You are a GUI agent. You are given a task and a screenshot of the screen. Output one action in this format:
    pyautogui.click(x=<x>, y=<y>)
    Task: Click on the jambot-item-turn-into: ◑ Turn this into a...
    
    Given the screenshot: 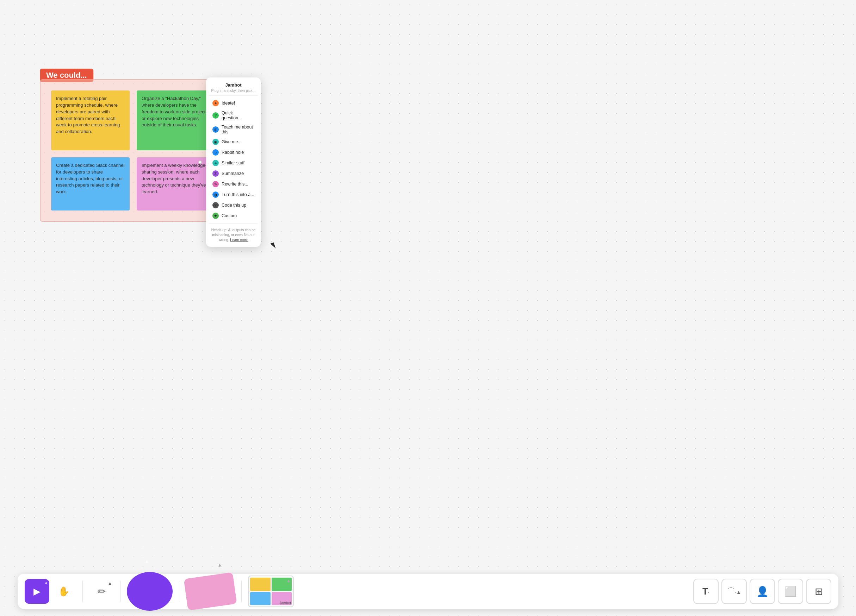 What is the action you would take?
    pyautogui.click(x=233, y=195)
    